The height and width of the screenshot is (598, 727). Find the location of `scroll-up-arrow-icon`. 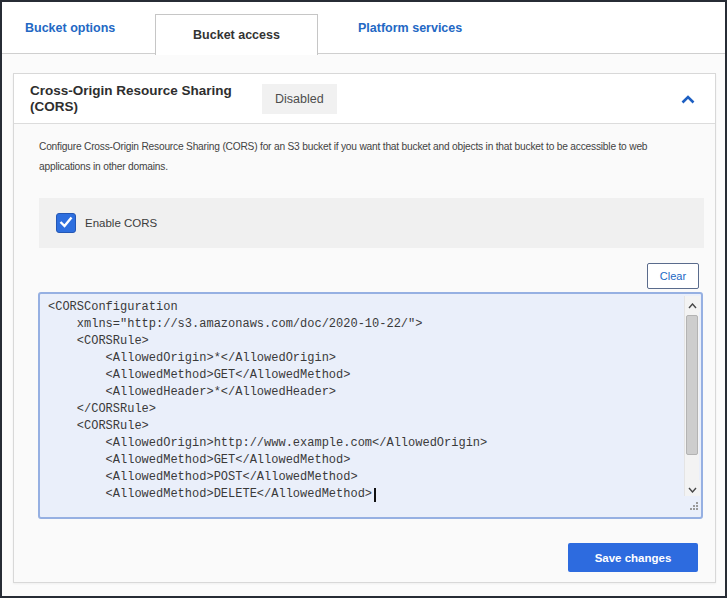

scroll-up-arrow-icon is located at coordinates (692, 304).